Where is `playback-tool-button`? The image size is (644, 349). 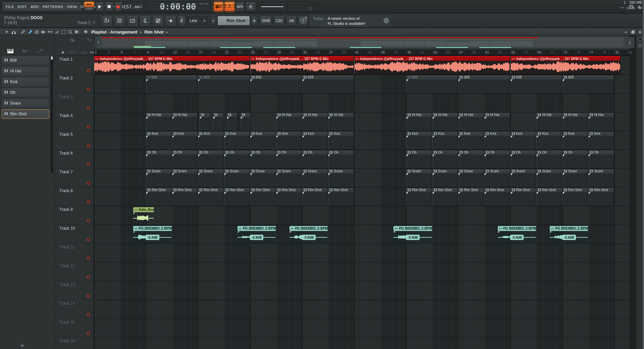 playback-tool-button is located at coordinates (77, 32).